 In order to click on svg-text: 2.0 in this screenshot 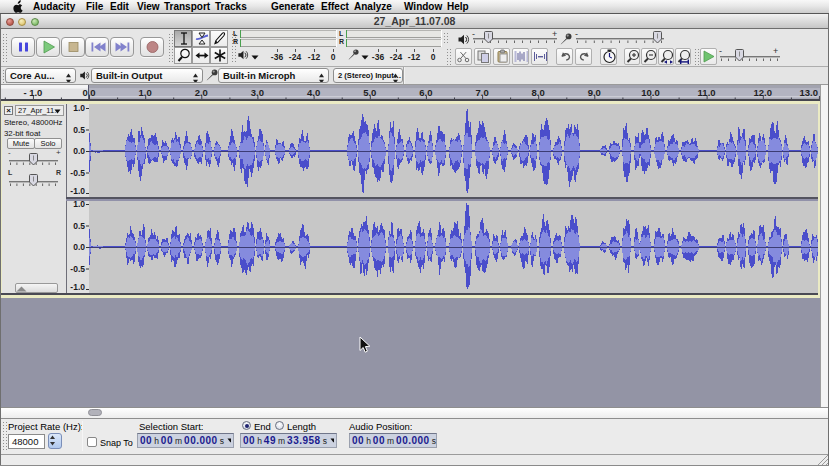, I will do `click(202, 92)`.